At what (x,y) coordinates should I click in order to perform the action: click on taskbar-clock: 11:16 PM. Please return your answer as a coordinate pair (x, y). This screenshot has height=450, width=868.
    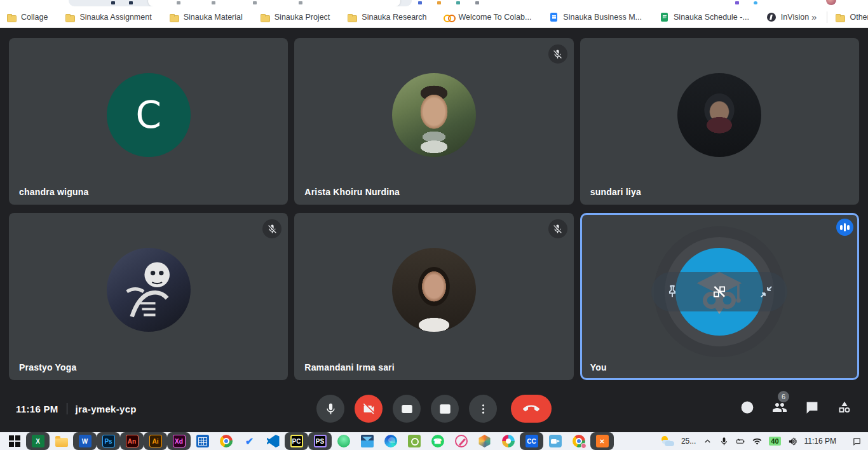
    Looking at the image, I should click on (820, 441).